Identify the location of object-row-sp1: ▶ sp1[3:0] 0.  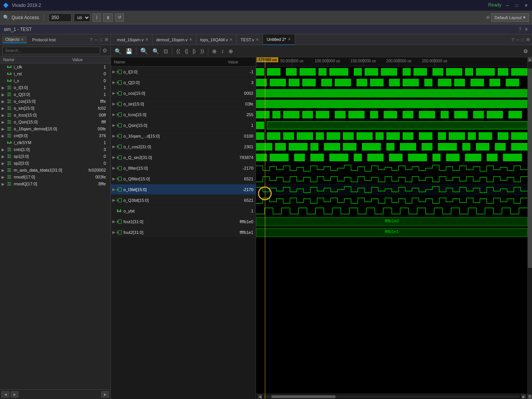
(55, 156).